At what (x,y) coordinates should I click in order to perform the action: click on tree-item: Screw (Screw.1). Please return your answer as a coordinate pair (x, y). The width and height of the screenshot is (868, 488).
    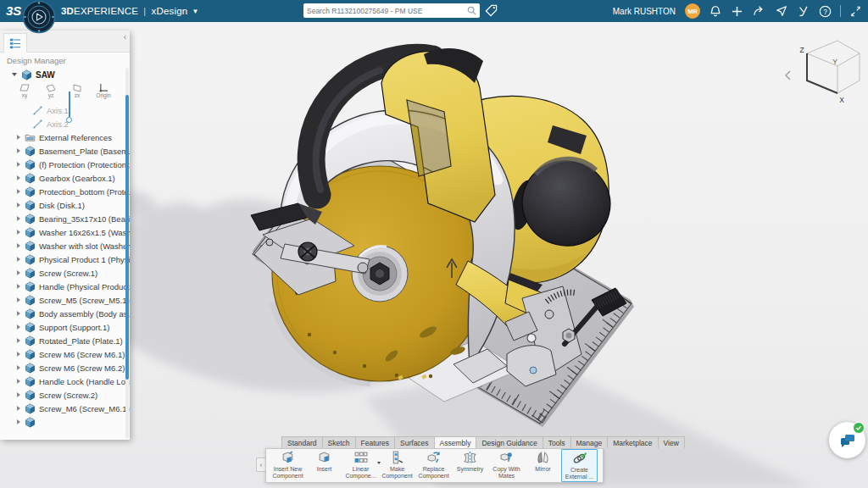
    Looking at the image, I should click on (63, 273).